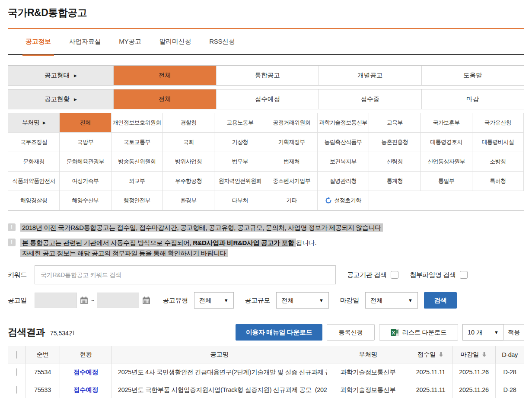 The width and height of the screenshot is (532, 398). I want to click on ministry-option: 전체, so click(86, 123).